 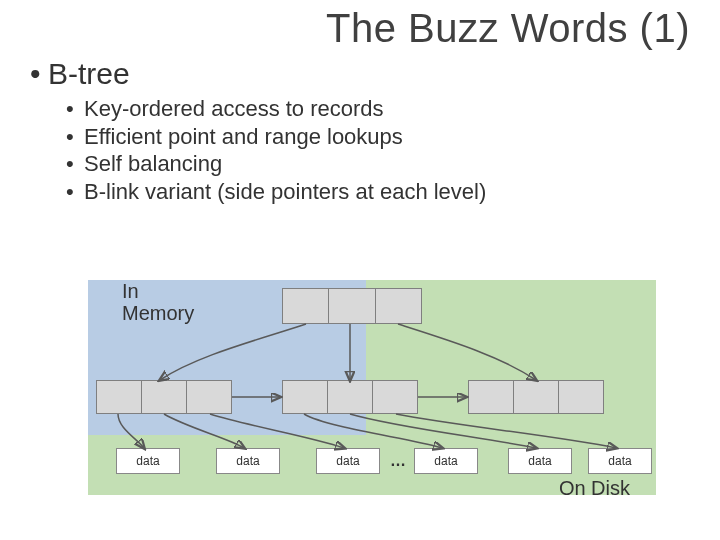 What do you see at coordinates (381, 109) in the screenshot?
I see `list-item: •Key-ordered access to records` at bounding box center [381, 109].